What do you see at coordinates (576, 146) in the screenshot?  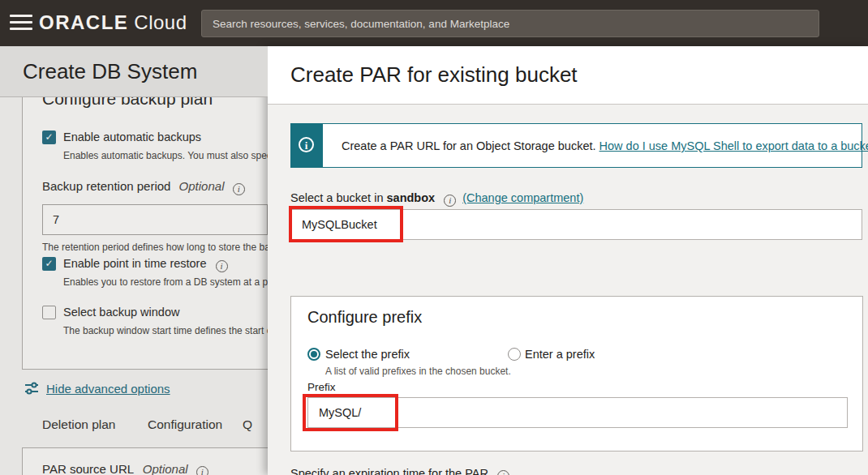 I see `info-banner: i Create a PAR URL for an Object Storage…` at bounding box center [576, 146].